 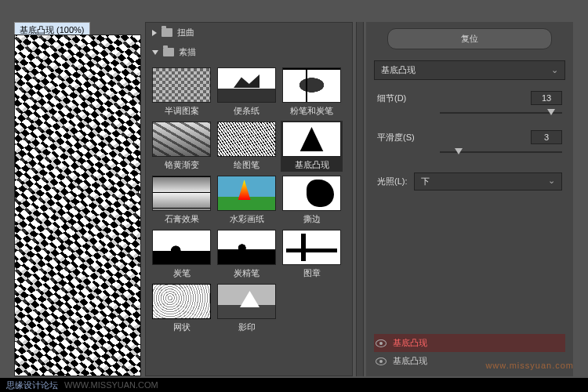 What do you see at coordinates (246, 309) in the screenshot?
I see `filter-thumb-photocopy: 影印` at bounding box center [246, 309].